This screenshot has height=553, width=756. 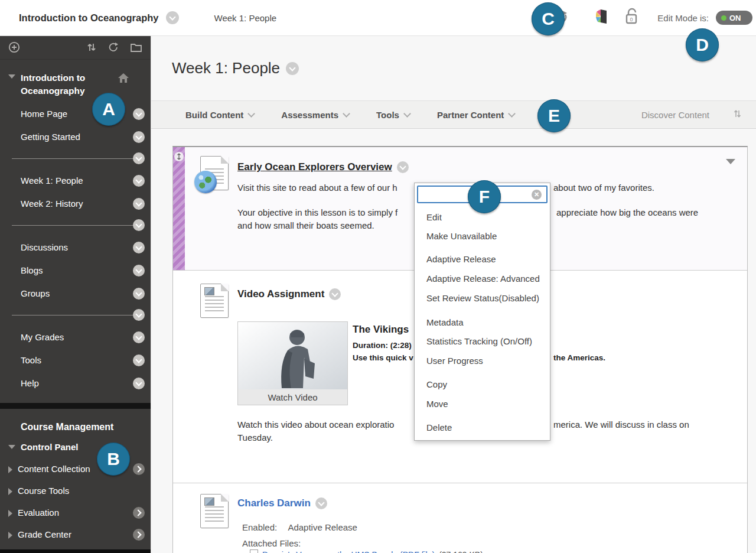 What do you see at coordinates (35, 293) in the screenshot?
I see `sidebar-item-label: Groups` at bounding box center [35, 293].